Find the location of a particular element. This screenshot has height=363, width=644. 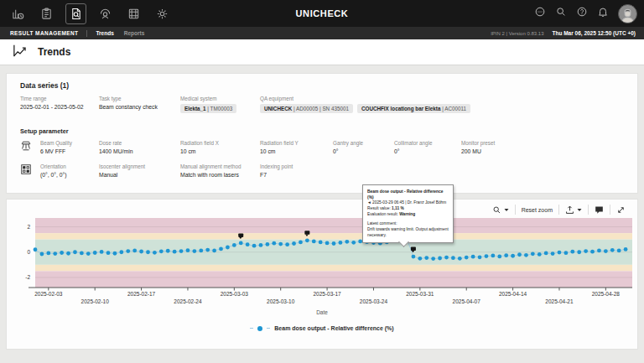

statistics-icon is located at coordinates (18, 13).